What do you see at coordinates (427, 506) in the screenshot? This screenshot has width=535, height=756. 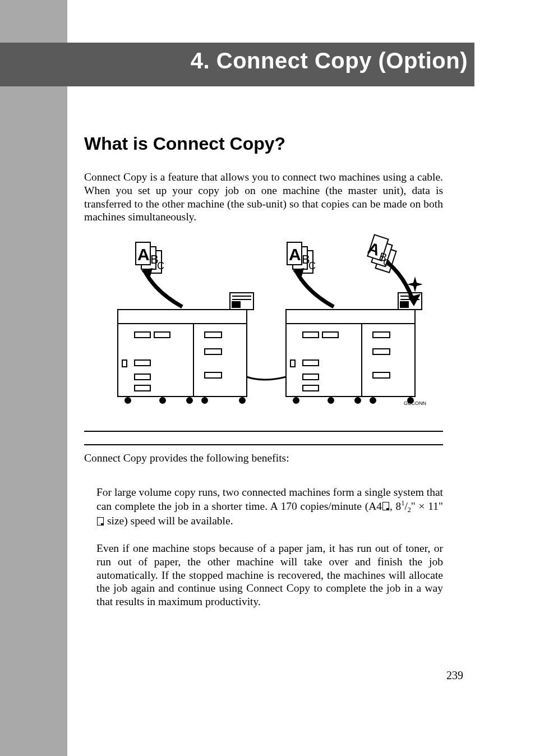 I see `benefit-1-times: " × 11"` at bounding box center [427, 506].